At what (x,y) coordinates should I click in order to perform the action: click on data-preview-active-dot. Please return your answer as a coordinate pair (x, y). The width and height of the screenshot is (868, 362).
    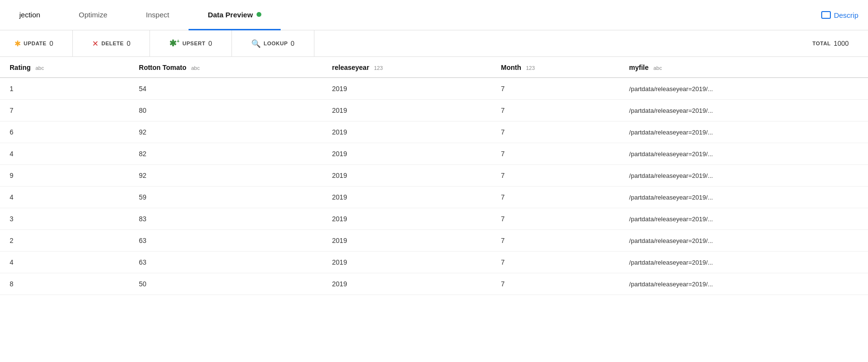
    Looking at the image, I should click on (259, 14).